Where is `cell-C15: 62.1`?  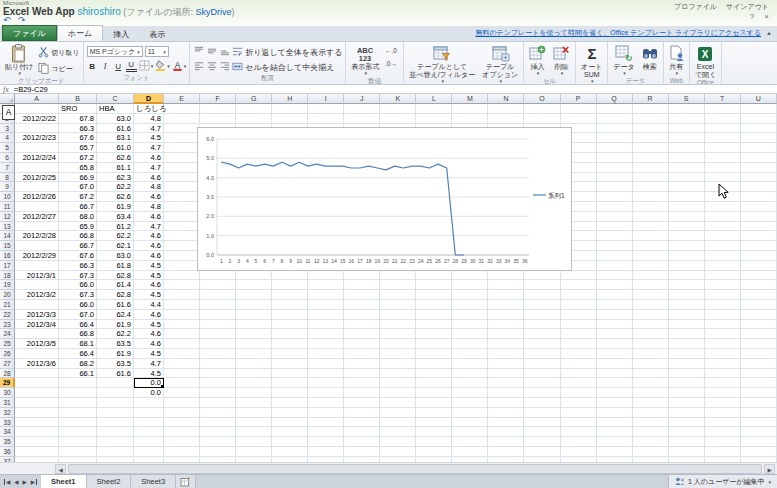
cell-C15: 62.1 is located at coordinates (116, 246).